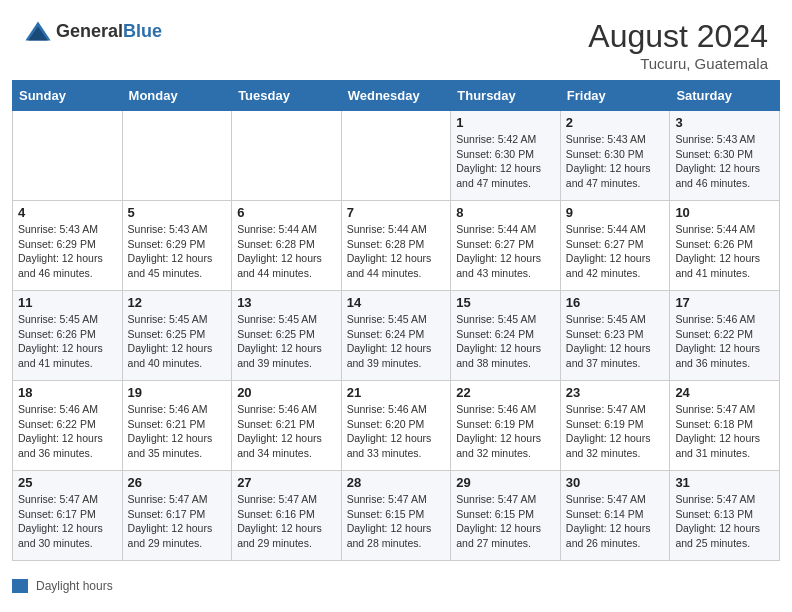  I want to click on footer-legend: Daylight hours, so click(396, 587).